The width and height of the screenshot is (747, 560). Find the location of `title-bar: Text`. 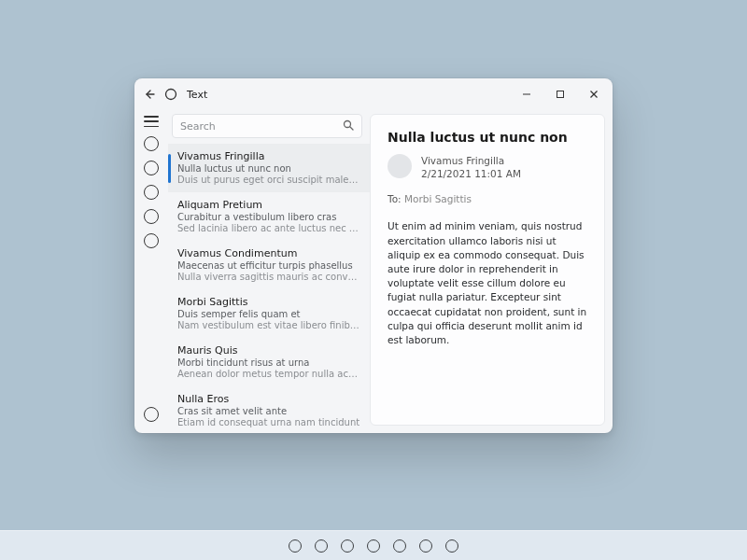

title-bar: Text is located at coordinates (374, 94).